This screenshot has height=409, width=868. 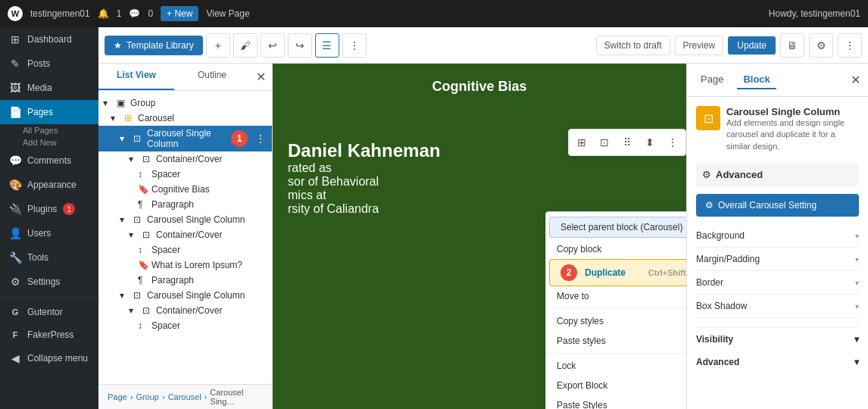 What do you see at coordinates (185, 103) in the screenshot?
I see `tree-item-group: ▾ ▣ Group` at bounding box center [185, 103].